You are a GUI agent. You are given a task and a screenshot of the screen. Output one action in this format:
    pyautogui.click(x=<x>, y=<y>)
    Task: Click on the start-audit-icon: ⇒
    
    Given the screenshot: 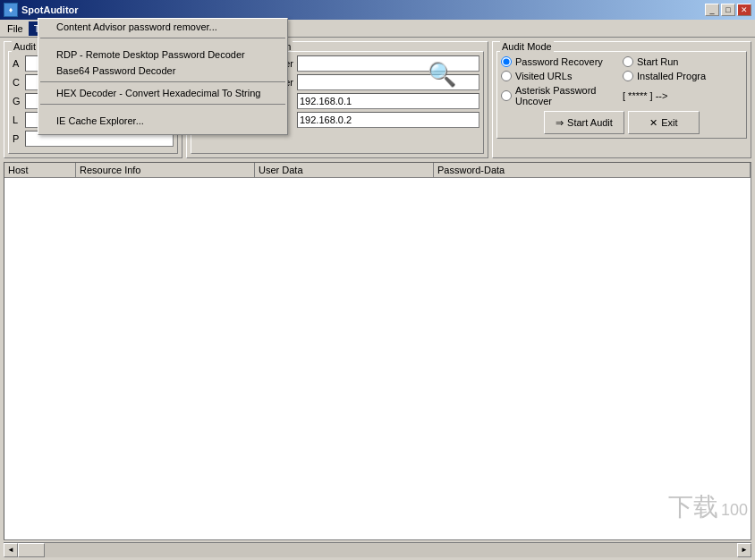 What is the action you would take?
    pyautogui.click(x=560, y=123)
    